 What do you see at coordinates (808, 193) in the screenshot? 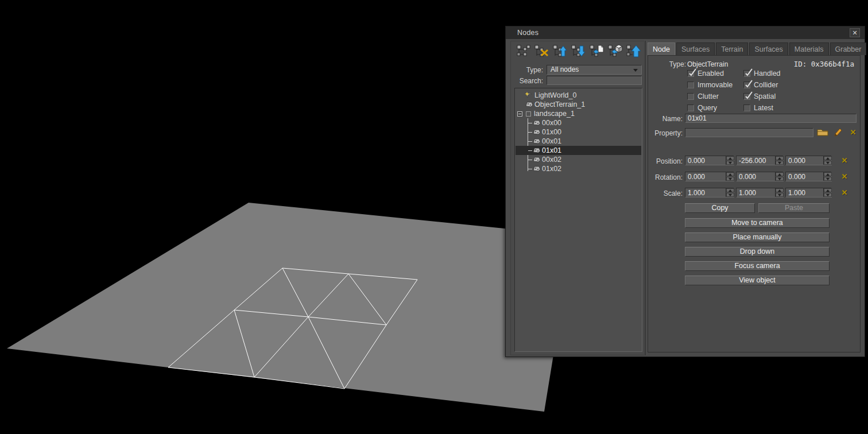
I see `scale-z-field` at bounding box center [808, 193].